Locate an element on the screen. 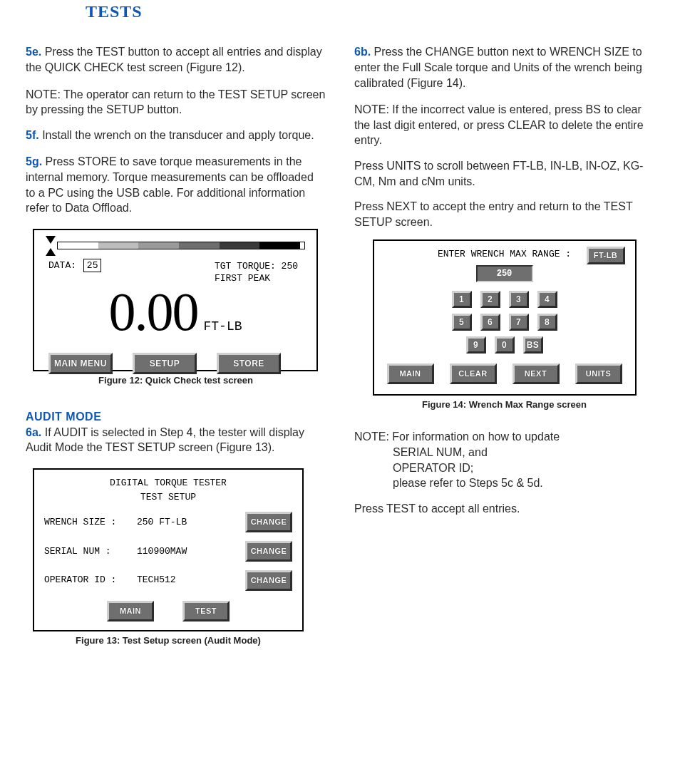 The height and width of the screenshot is (784, 680). data-value-box: 25 is located at coordinates (93, 266).